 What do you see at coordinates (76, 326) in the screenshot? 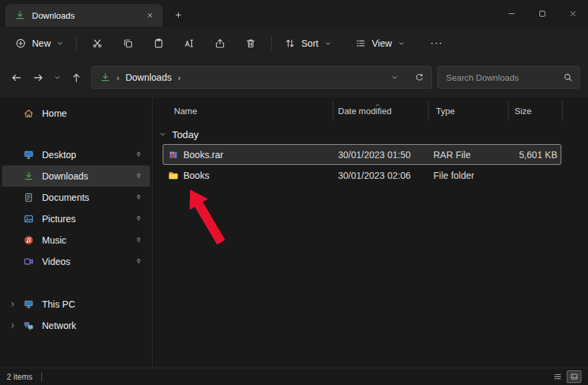
I see `sidebar-item-network: Network` at bounding box center [76, 326].